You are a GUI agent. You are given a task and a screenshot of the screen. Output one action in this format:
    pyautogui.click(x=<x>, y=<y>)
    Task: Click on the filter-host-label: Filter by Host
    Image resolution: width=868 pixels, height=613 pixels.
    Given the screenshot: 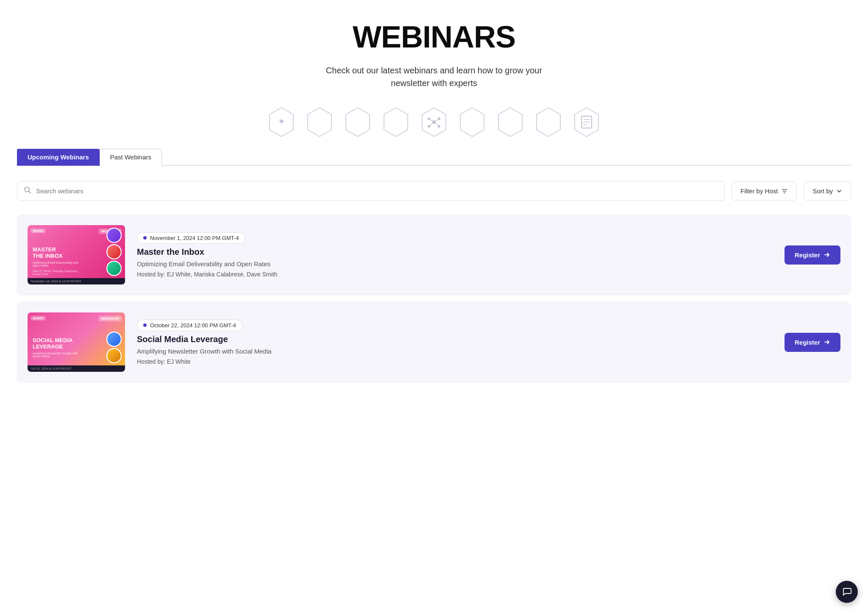 What is the action you would take?
    pyautogui.click(x=759, y=191)
    